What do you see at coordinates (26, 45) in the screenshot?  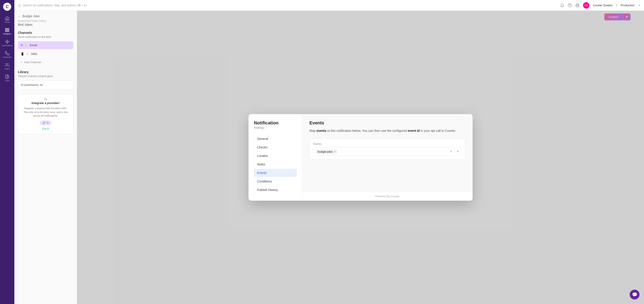 I see `channel-num-1: 1.` at bounding box center [26, 45].